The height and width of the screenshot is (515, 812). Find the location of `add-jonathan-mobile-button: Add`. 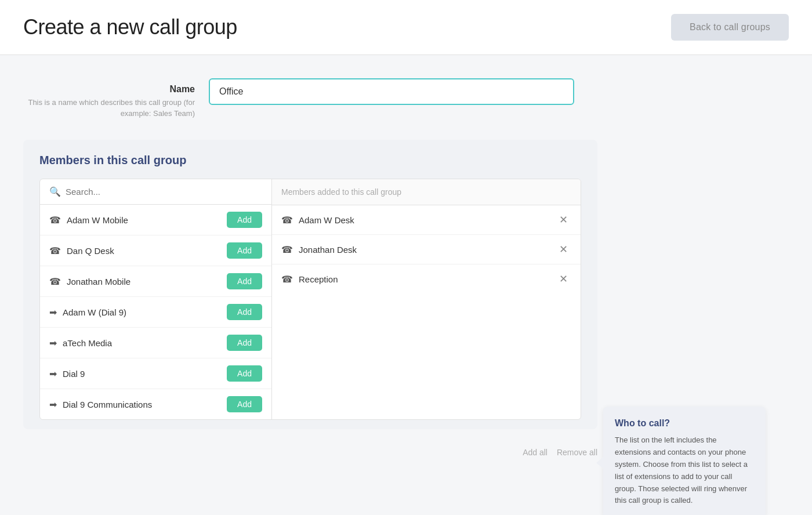

add-jonathan-mobile-button: Add is located at coordinates (245, 281).